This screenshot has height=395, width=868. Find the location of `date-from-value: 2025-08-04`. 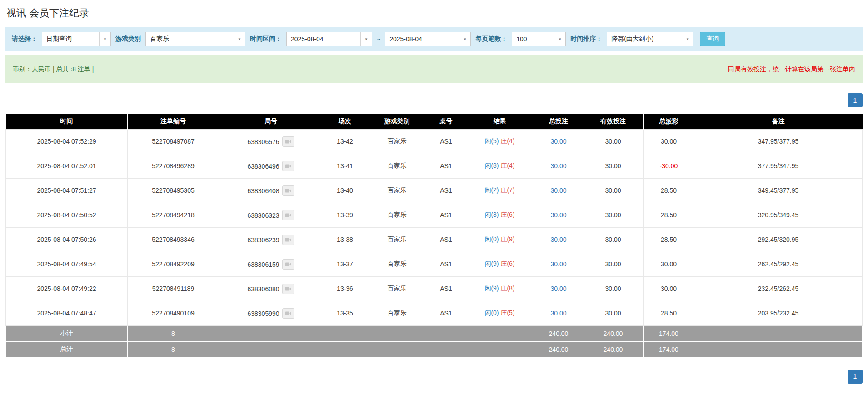

date-from-value: 2025-08-04 is located at coordinates (324, 39).